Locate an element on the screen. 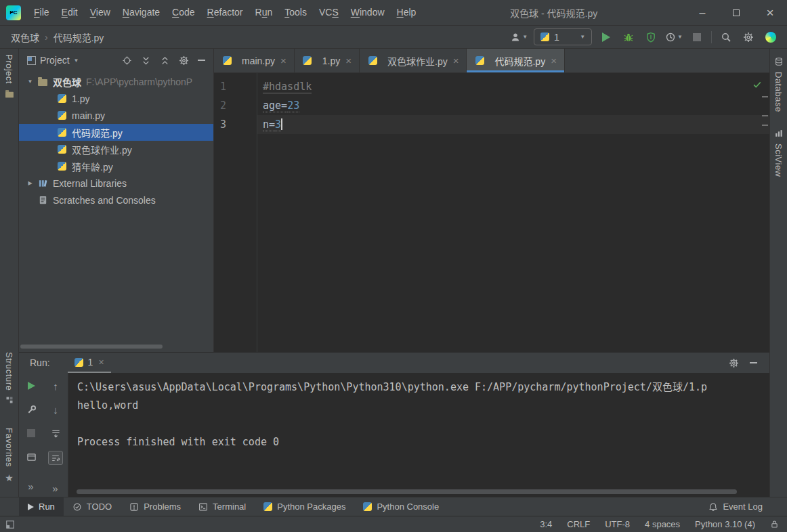 The image size is (787, 532). menu-file: File is located at coordinates (42, 12).